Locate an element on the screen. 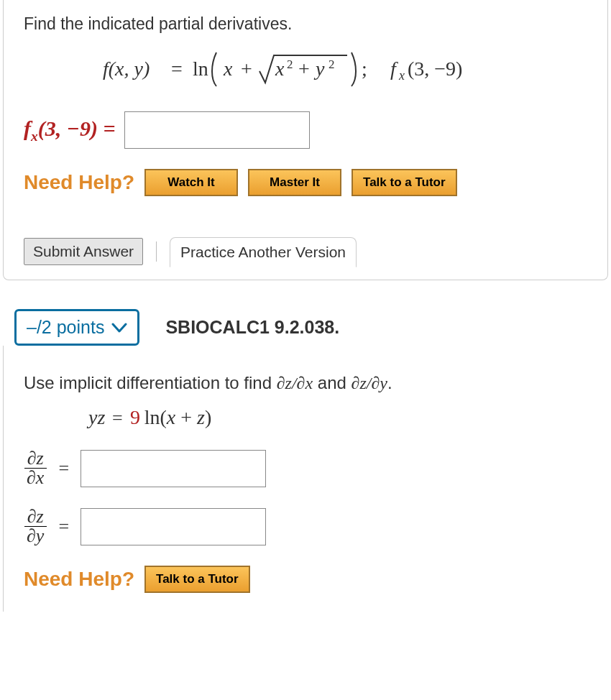 The width and height of the screenshot is (611, 700). q1-equation: f(x, y) = ln x + x 2 + y 2 ; is located at coordinates (306, 68).